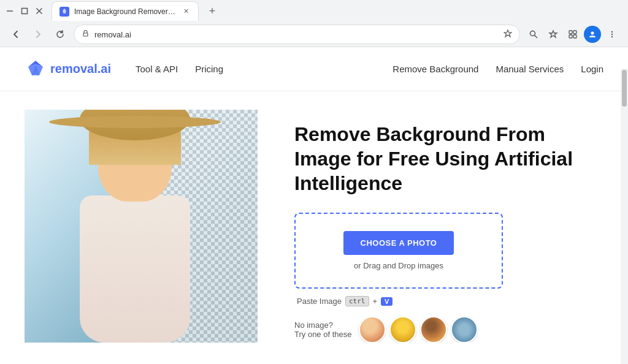 The height and width of the screenshot is (364, 628). Describe the element at coordinates (135, 159) in the screenshot. I see `person-head` at that location.